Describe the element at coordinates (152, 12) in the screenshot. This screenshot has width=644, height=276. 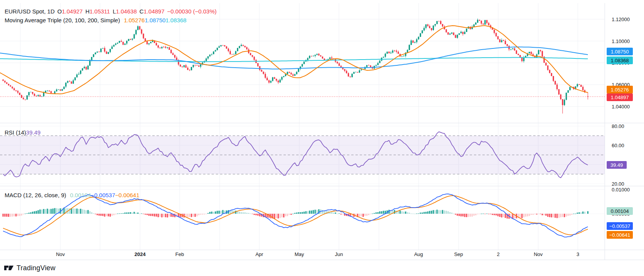
I see `close-label: C1.04897` at that location.